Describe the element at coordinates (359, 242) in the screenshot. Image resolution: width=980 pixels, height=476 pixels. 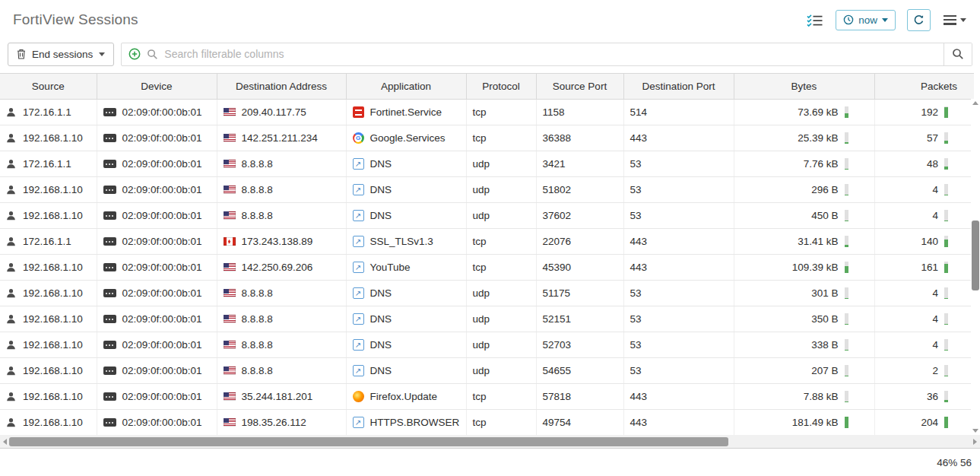
I see `ssl-app-icon` at that location.